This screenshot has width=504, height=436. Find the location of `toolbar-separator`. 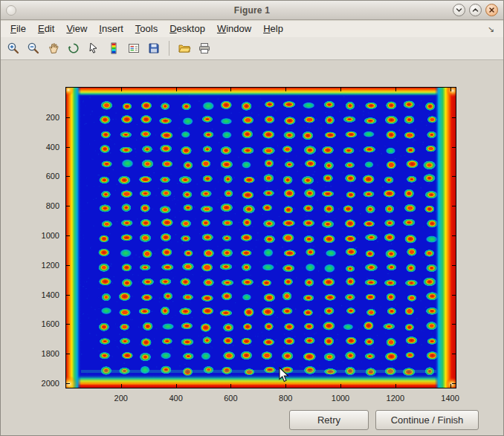

toolbar-separator is located at coordinates (169, 48).